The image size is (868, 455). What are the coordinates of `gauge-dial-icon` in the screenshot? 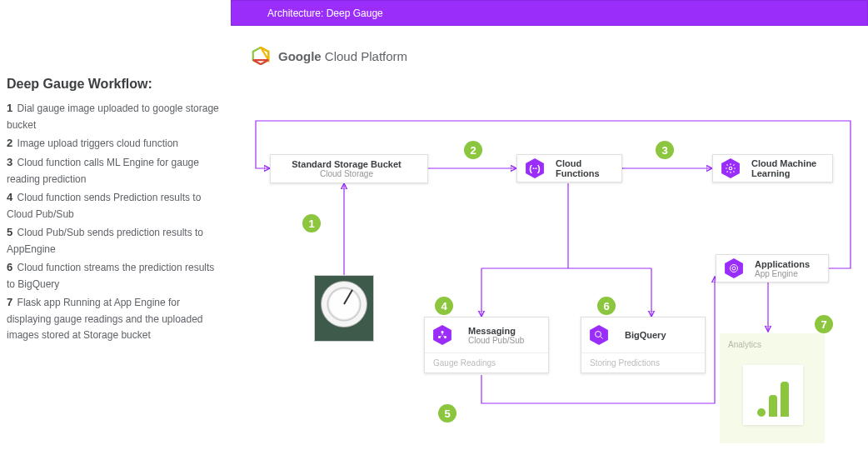 It's located at (344, 304).